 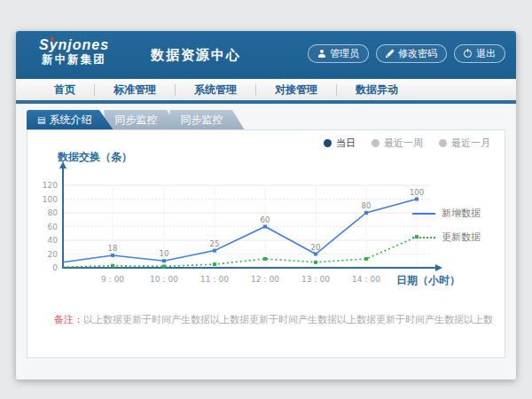 I want to click on svg-text: 14：00, so click(x=366, y=279).